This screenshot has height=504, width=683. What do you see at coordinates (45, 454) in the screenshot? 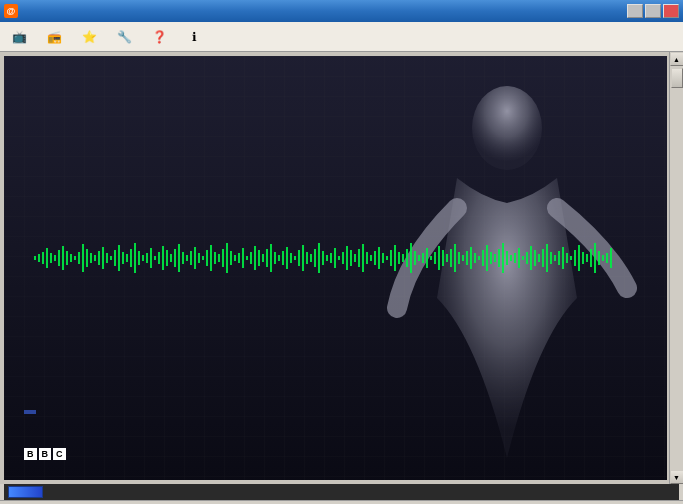
I see `bbc-boxes: B B C` at bounding box center [45, 454].